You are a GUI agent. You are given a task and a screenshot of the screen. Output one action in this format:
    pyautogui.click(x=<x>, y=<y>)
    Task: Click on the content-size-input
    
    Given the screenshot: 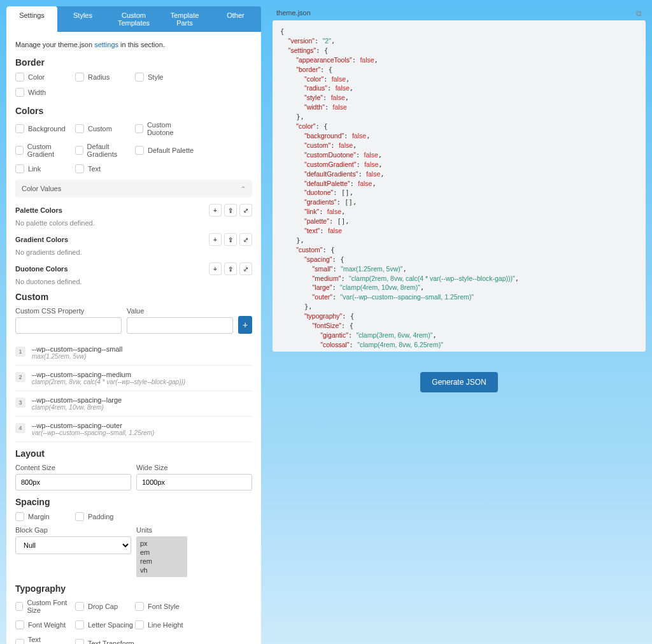 What is the action you would take?
    pyautogui.click(x=73, y=482)
    